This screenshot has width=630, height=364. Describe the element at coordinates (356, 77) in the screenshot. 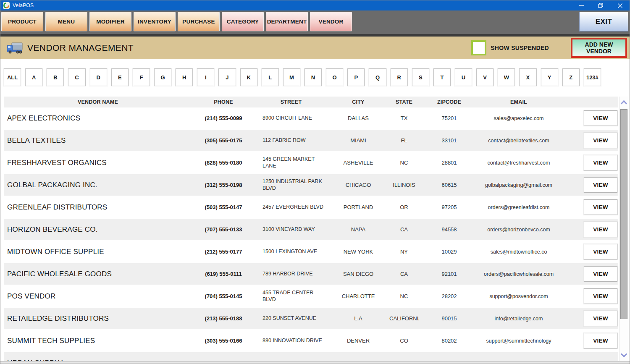

I see `alpha-filter-button: P` at that location.